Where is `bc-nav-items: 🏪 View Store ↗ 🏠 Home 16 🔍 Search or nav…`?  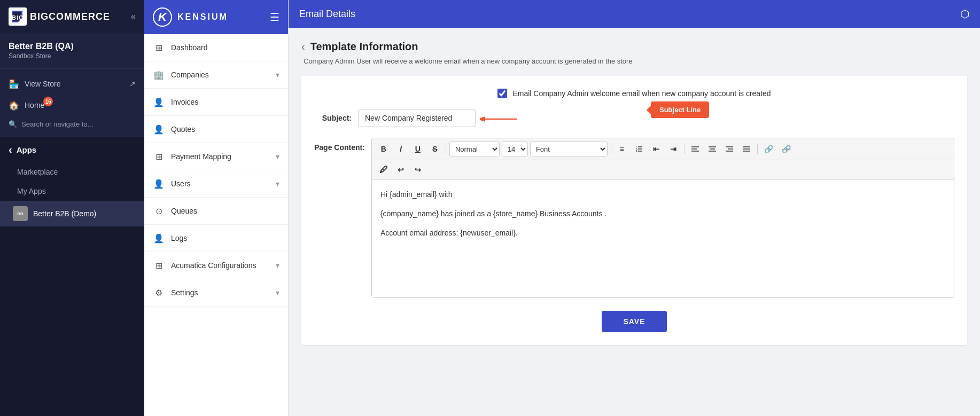
bc-nav-items: 🏪 View Store ↗ 🏠 Home 16 🔍 Search or nav… is located at coordinates (72, 103).